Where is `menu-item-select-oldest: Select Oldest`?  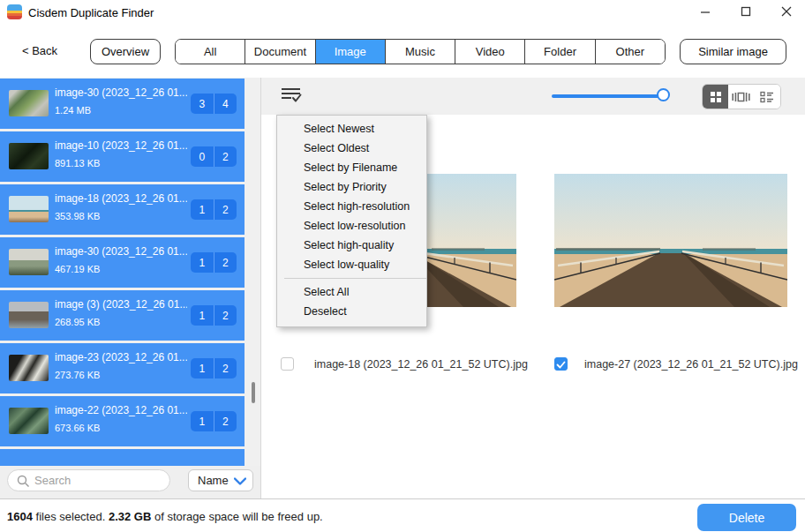 menu-item-select-oldest: Select Oldest is located at coordinates (351, 148).